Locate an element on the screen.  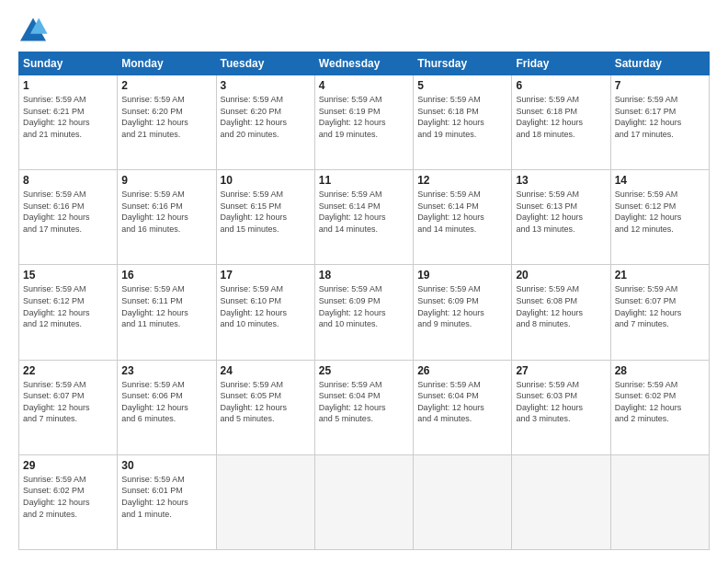
weekday-header-tuesday: Tuesday is located at coordinates (265, 64).